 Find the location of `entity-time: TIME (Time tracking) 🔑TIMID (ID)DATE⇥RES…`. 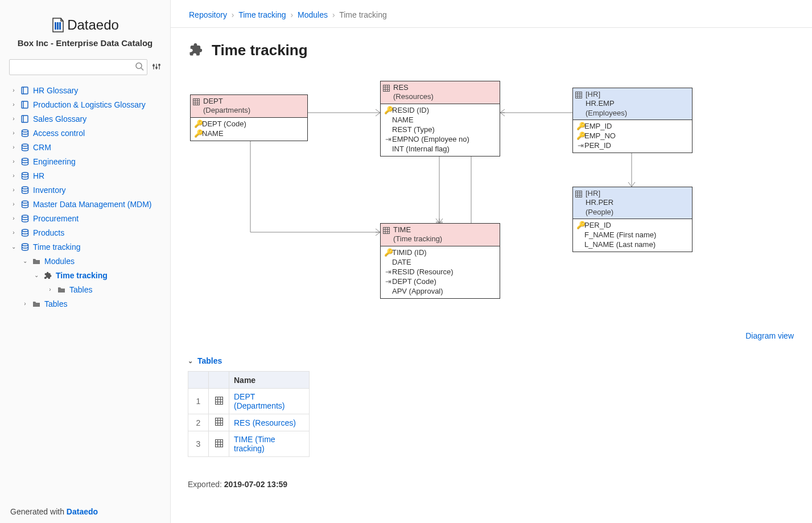

entity-time: TIME (Time tracking) 🔑TIMID (ID)DATE⇥RES… is located at coordinates (440, 261).